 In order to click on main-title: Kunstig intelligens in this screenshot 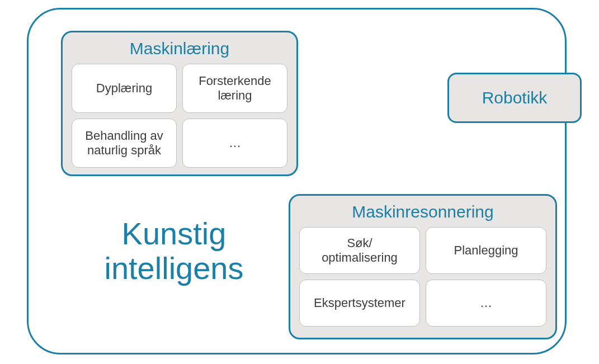, I will do `click(174, 250)`.